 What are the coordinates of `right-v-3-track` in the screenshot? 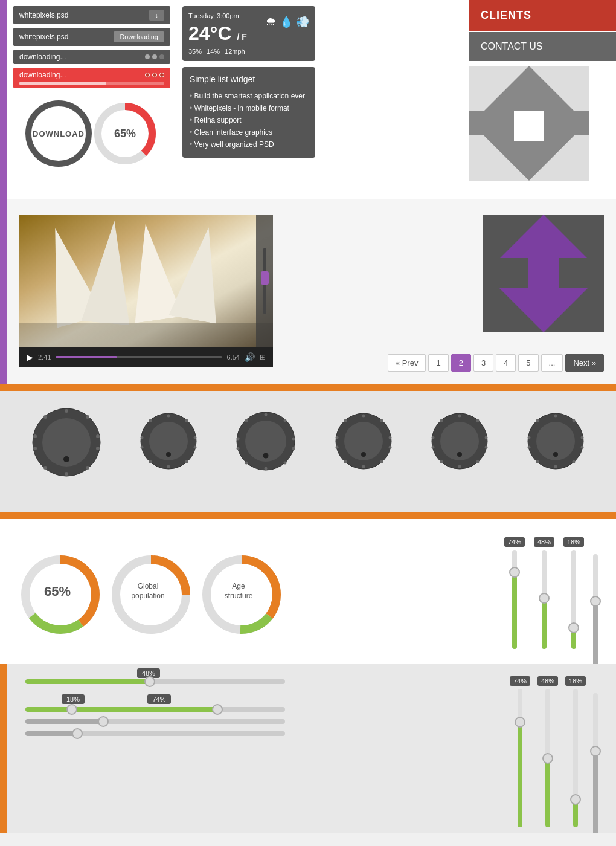 It's located at (576, 758).